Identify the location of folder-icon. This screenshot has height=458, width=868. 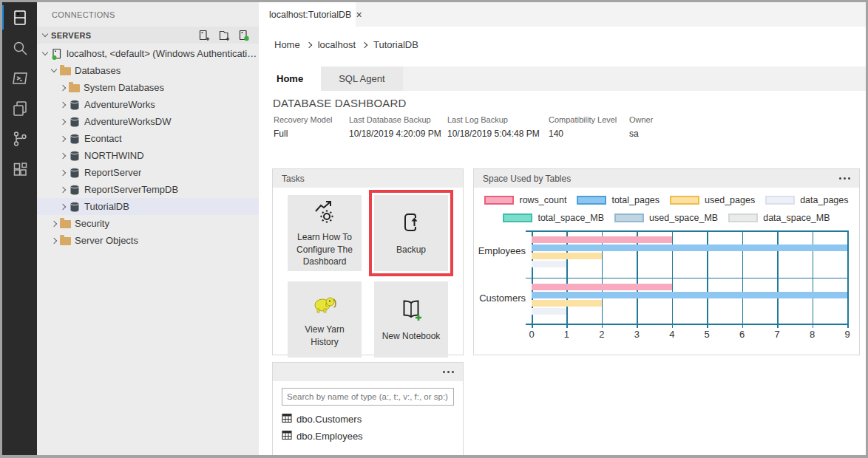
(65, 71).